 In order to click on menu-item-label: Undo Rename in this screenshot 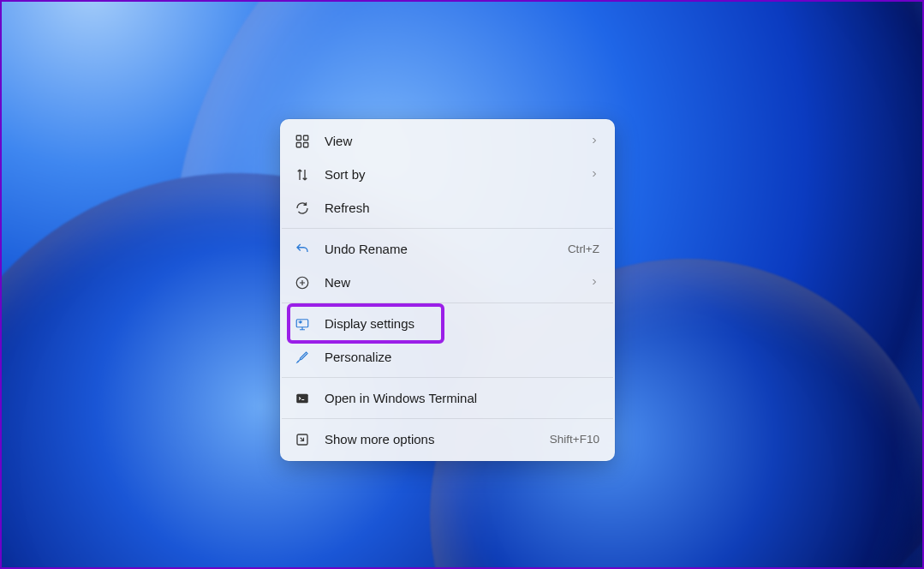, I will do `click(446, 249)`.